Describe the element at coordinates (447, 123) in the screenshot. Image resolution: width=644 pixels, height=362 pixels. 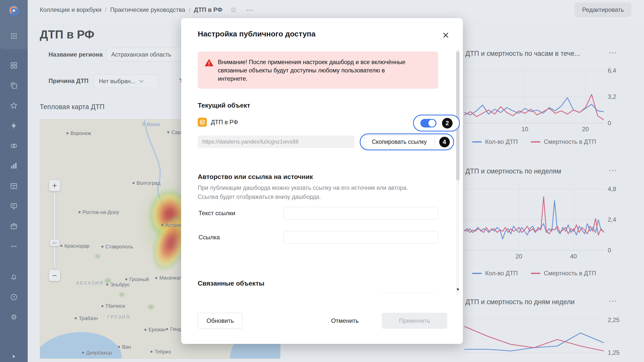
I see `step-badge-2: 2` at that location.